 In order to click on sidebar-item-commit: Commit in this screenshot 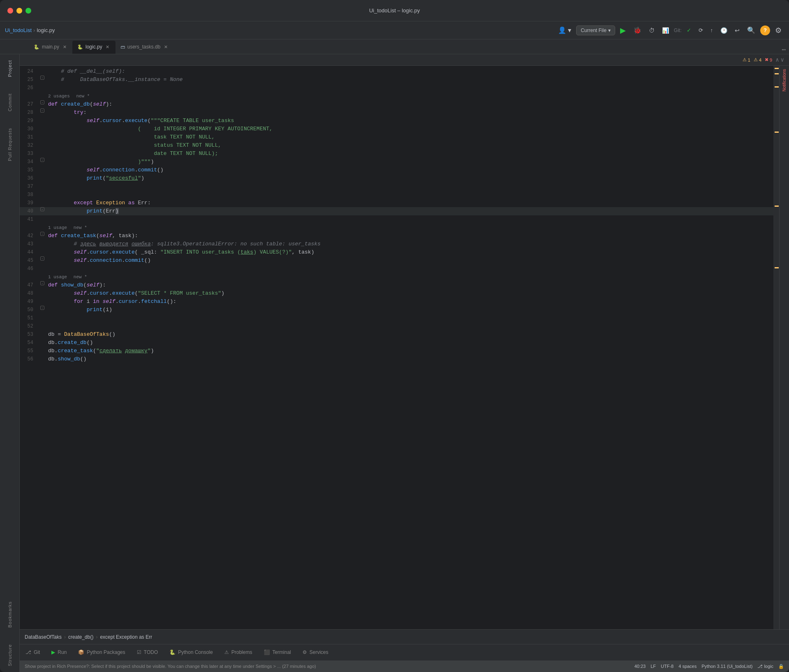, I will do `click(10, 102)`.